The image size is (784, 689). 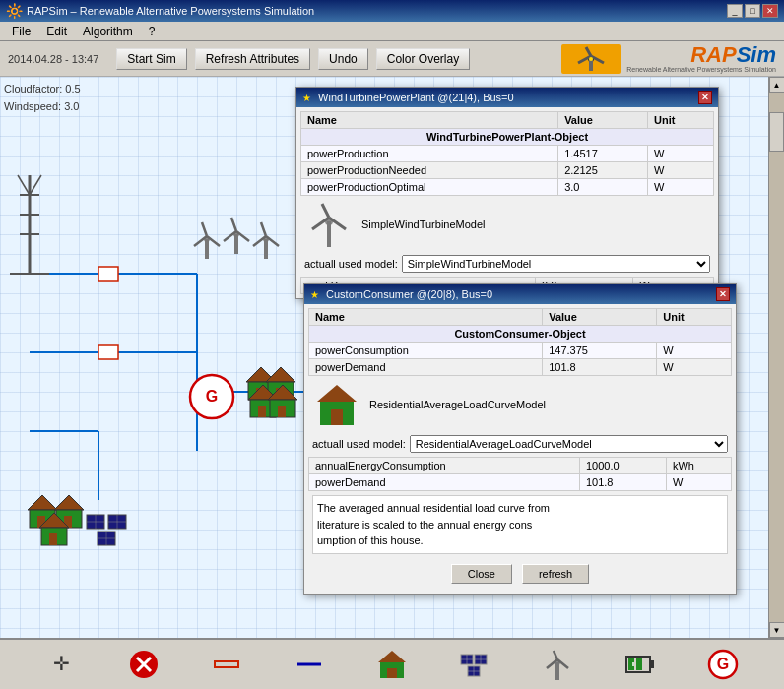 What do you see at coordinates (777, 85) in the screenshot?
I see `scroll-up-arrow: ▲` at bounding box center [777, 85].